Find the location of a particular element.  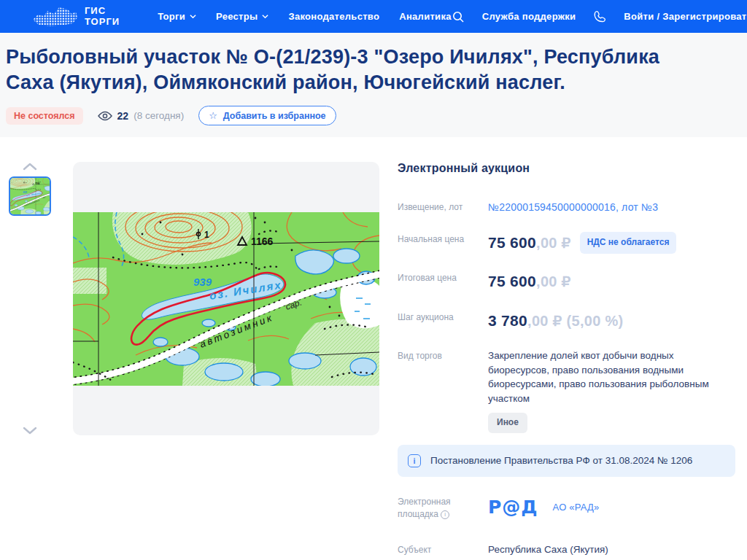

final-price-decimals: ,00 ₽ is located at coordinates (554, 281).